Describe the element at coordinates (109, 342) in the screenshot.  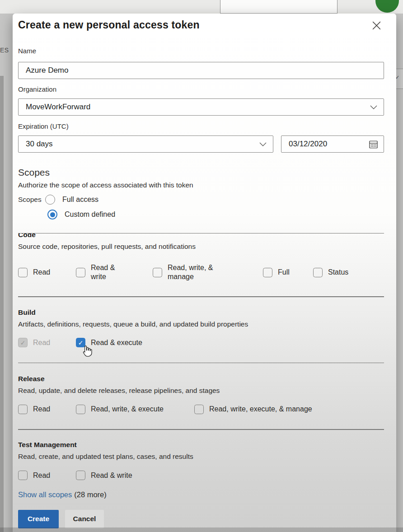
I see `checkbox-build-read-execute: ✓ Read & execute` at that location.